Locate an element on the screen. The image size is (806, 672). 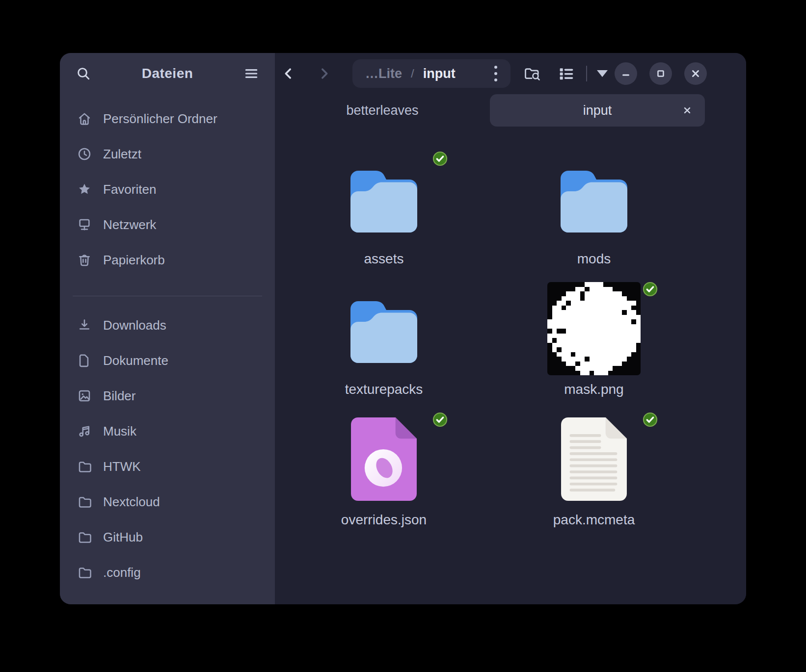
sidebar-item-config: .config is located at coordinates (167, 572).